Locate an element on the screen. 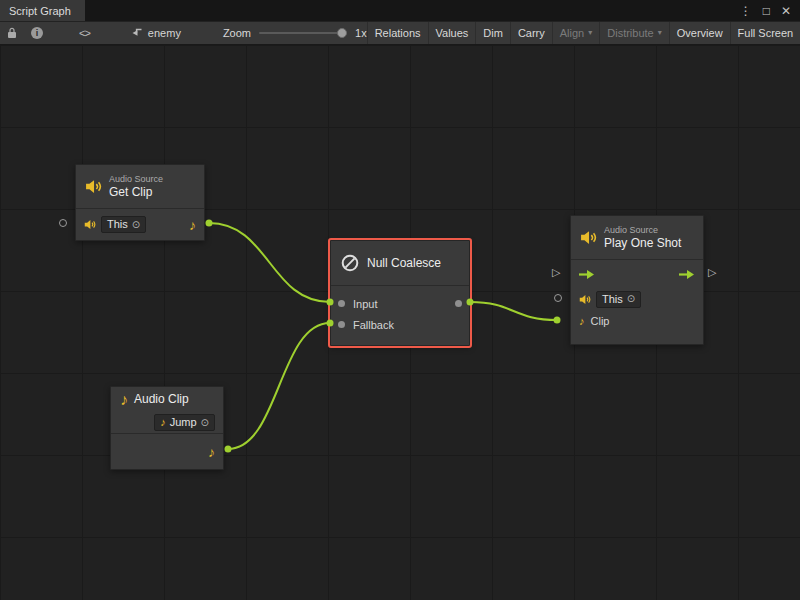 This screenshot has width=800, height=600. node-title: Audio Clip is located at coordinates (162, 400).